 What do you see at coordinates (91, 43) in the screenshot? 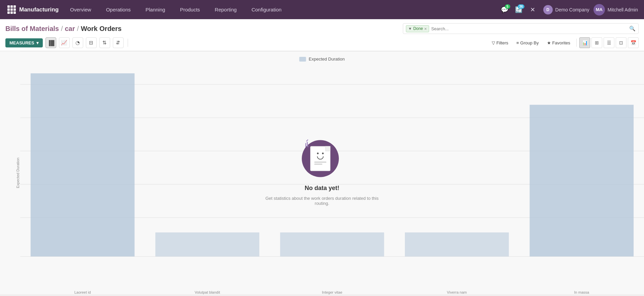
I see `stack-chart-btn: ⊟` at bounding box center [91, 43].